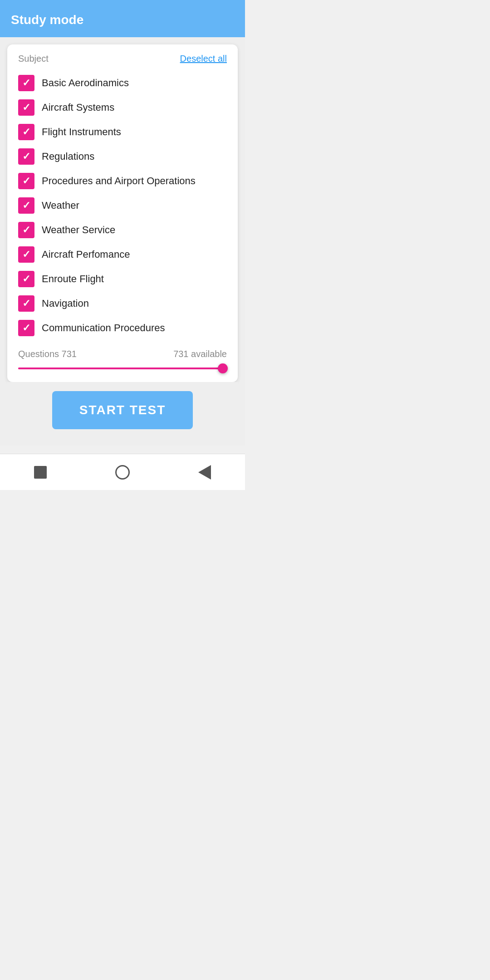  What do you see at coordinates (122, 206) in the screenshot?
I see `subject-list: Basic AerodinamicsAircraft SystemsFlight…` at bounding box center [122, 206].